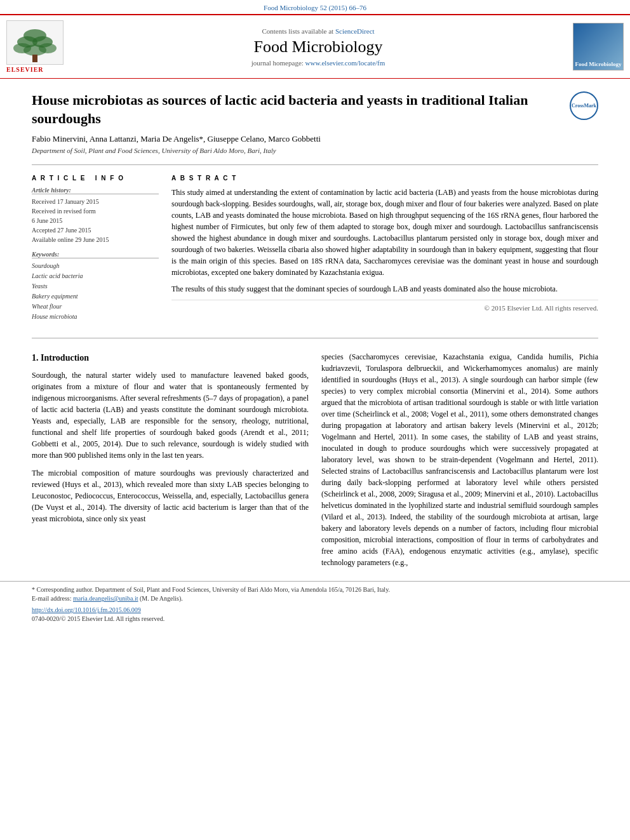 The image size is (630, 840). What do you see at coordinates (318, 47) in the screenshot?
I see `journal-header-center: Contents lists available at ScienceDirec…` at bounding box center [318, 47].